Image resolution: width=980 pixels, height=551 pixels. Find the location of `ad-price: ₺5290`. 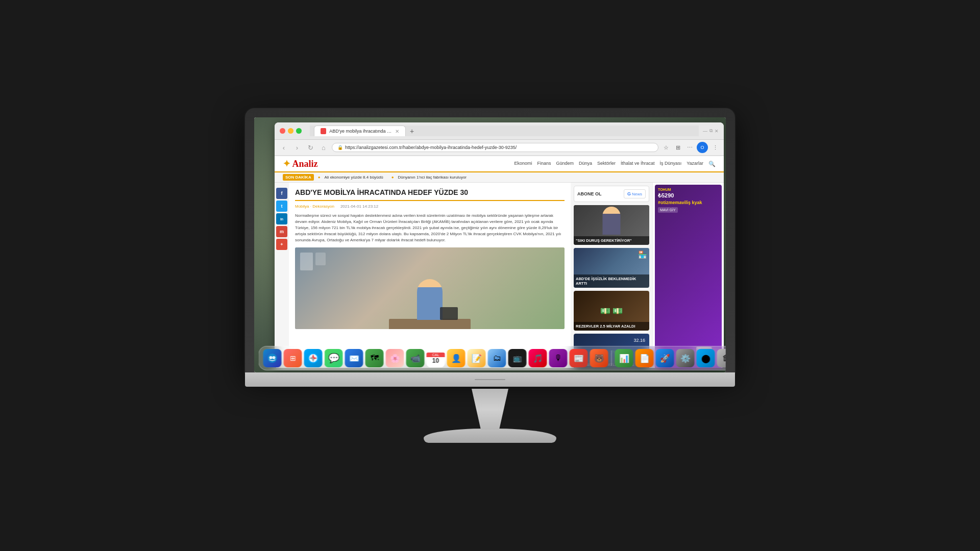

ad-price: ₺5290 is located at coordinates (688, 196).